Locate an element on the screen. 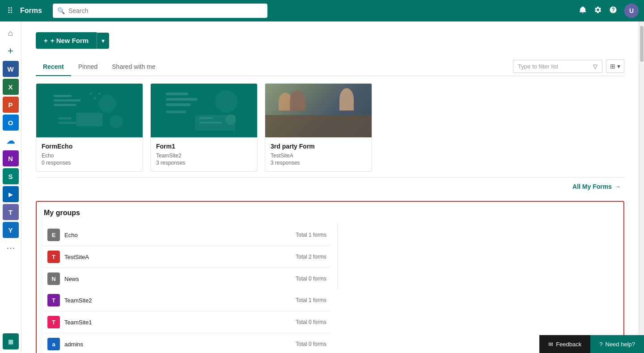 This screenshot has height=353, width=644. group-item-testsite-a: T TestSiteA Total 2 forms is located at coordinates (187, 257).